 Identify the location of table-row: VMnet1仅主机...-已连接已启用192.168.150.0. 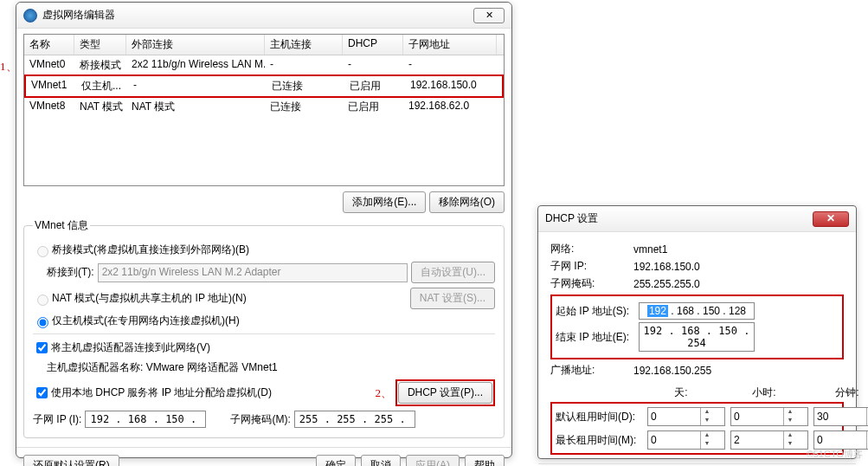
(264, 87).